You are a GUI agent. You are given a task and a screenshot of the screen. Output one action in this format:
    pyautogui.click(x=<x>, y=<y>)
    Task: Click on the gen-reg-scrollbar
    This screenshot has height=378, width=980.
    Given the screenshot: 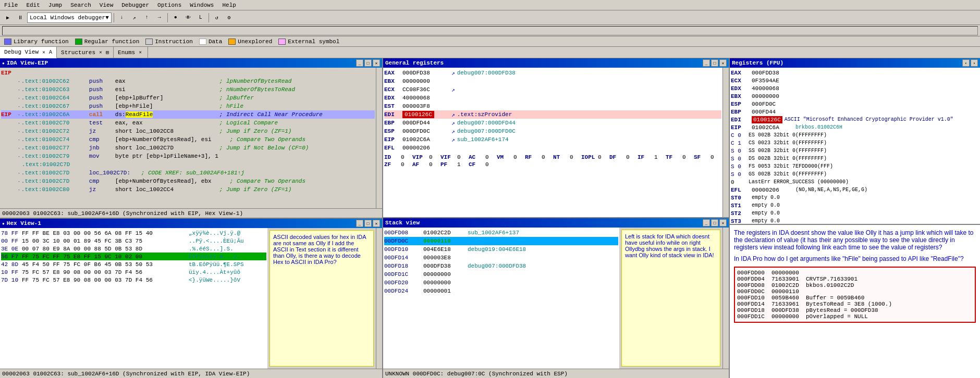 What is the action you would take?
    pyautogui.click(x=726, y=143)
    